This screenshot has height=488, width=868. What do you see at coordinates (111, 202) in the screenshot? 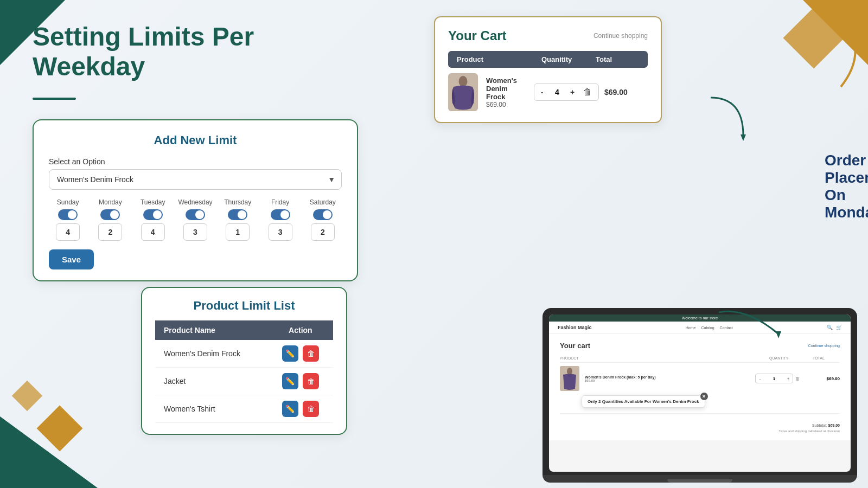
I see `monday-label: Monday` at bounding box center [111, 202].